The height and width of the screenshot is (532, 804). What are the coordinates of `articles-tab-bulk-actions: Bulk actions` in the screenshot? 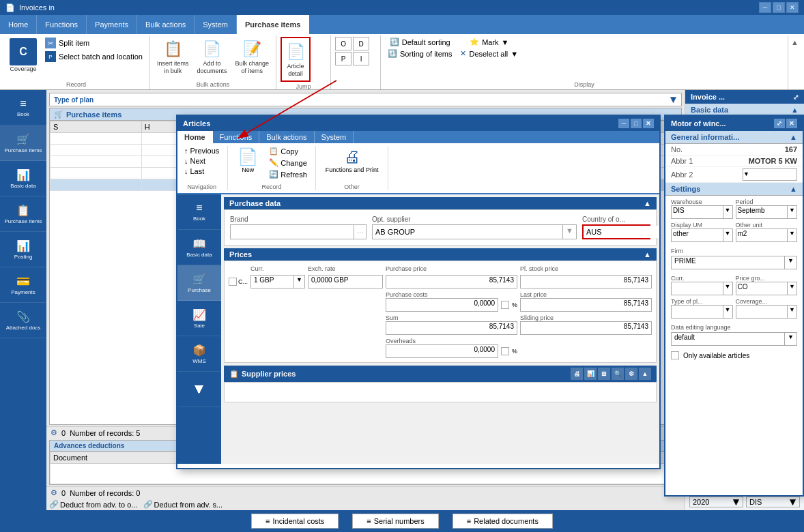 It's located at (287, 137).